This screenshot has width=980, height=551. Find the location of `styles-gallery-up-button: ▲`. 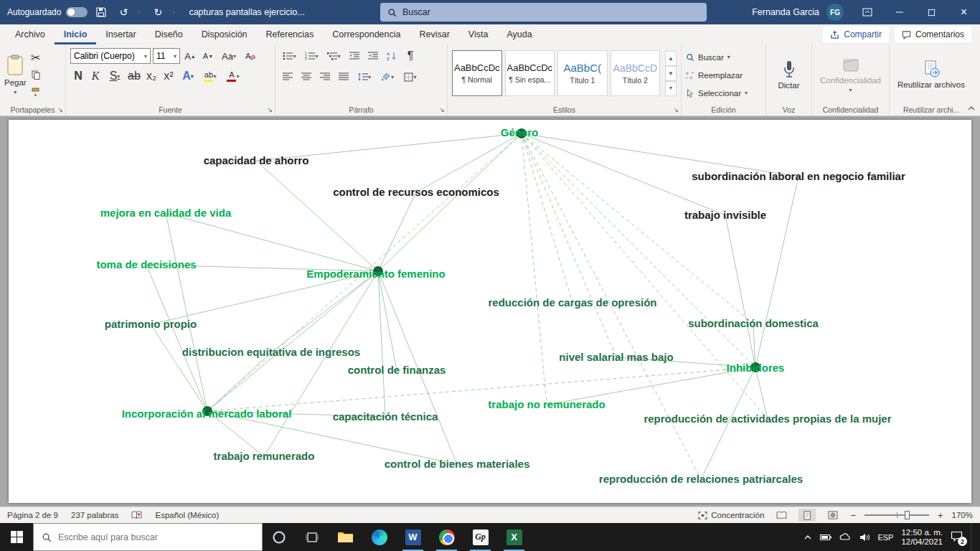

styles-gallery-up-button: ▲ is located at coordinates (671, 59).